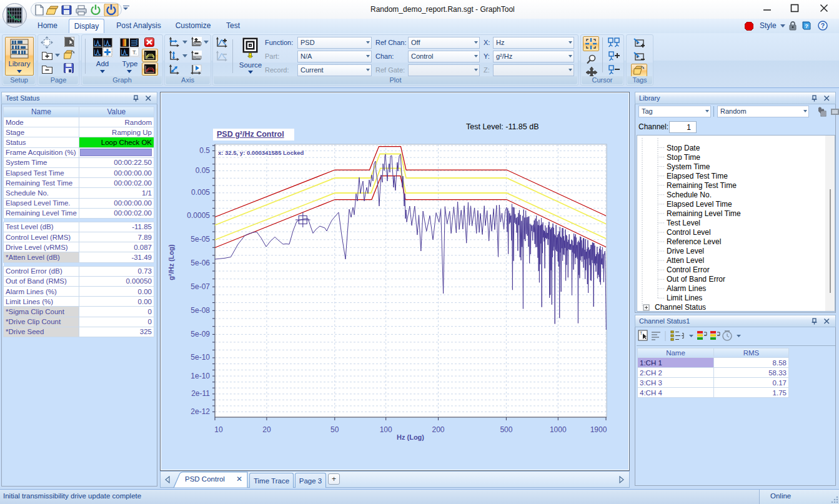  I want to click on svg-text: 5e-06, so click(200, 263).